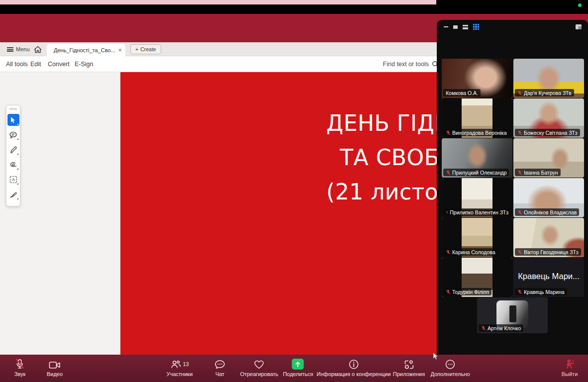 The width and height of the screenshot is (588, 382). Describe the element at coordinates (176, 364) in the screenshot. I see `participants-icon` at that location.